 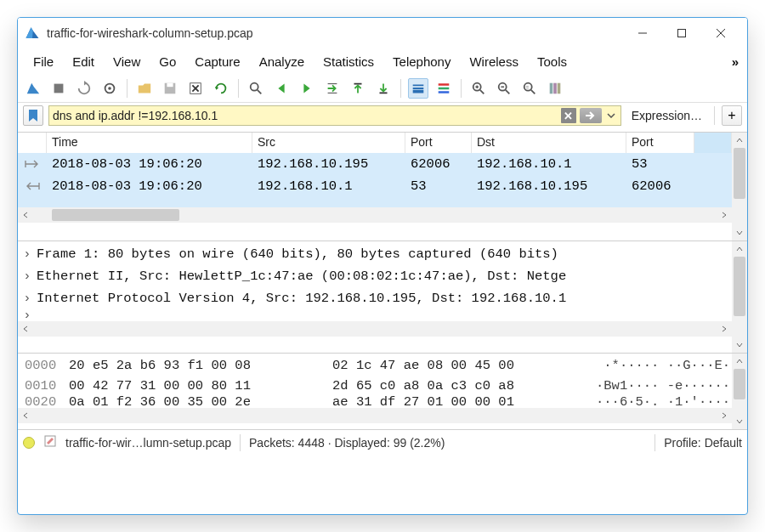 What do you see at coordinates (660, 143) in the screenshot?
I see `column-header-dport: Port` at bounding box center [660, 143].